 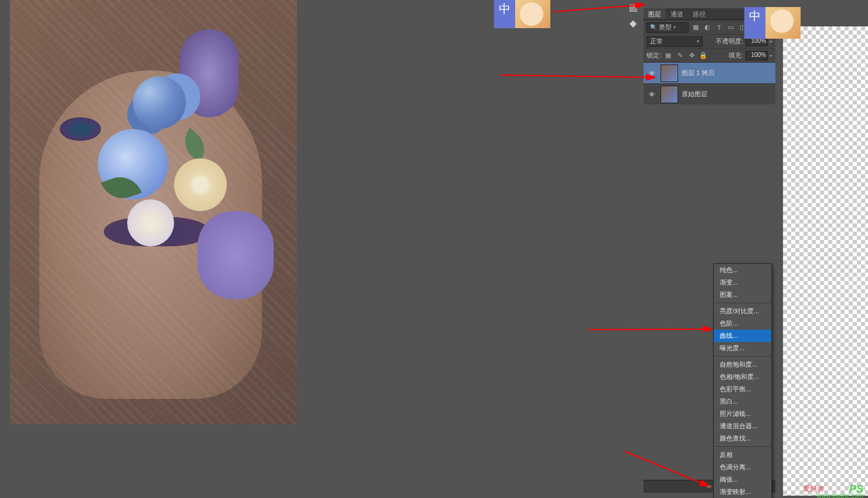 What do you see at coordinates (772, 23) in the screenshot?
I see `ime-badge-2: 中` at bounding box center [772, 23].